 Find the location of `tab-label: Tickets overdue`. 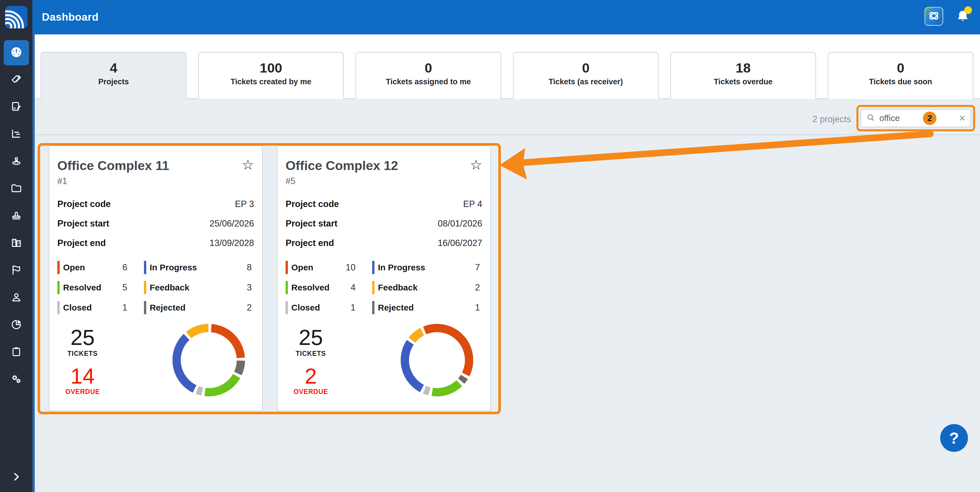

tab-label: Tickets overdue is located at coordinates (743, 82).